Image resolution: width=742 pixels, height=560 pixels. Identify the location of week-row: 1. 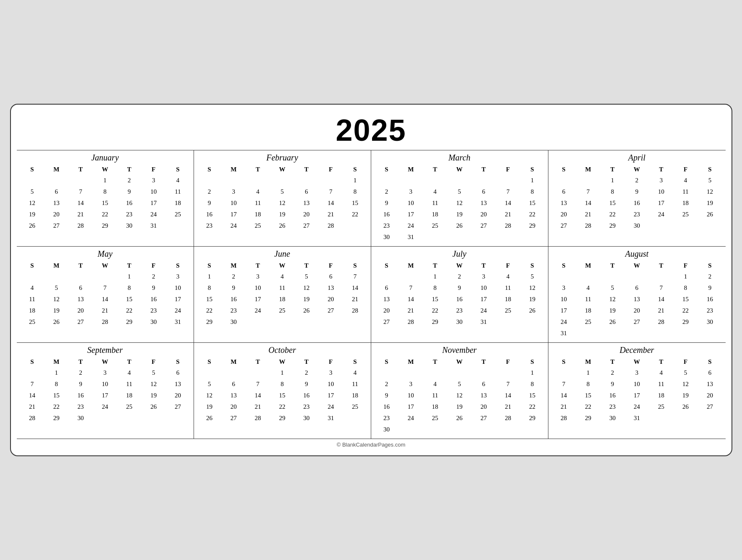
(282, 181).